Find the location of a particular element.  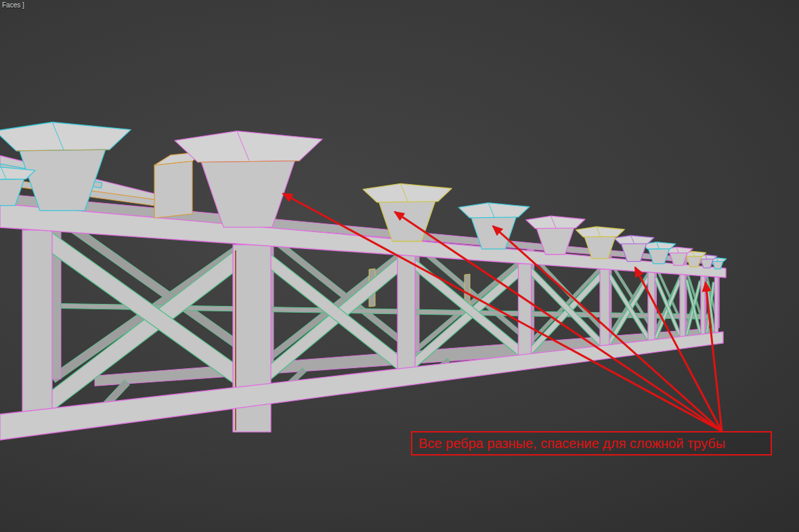

annotation-text: Все ребра разные, спасение для сложной т… is located at coordinates (571, 444).